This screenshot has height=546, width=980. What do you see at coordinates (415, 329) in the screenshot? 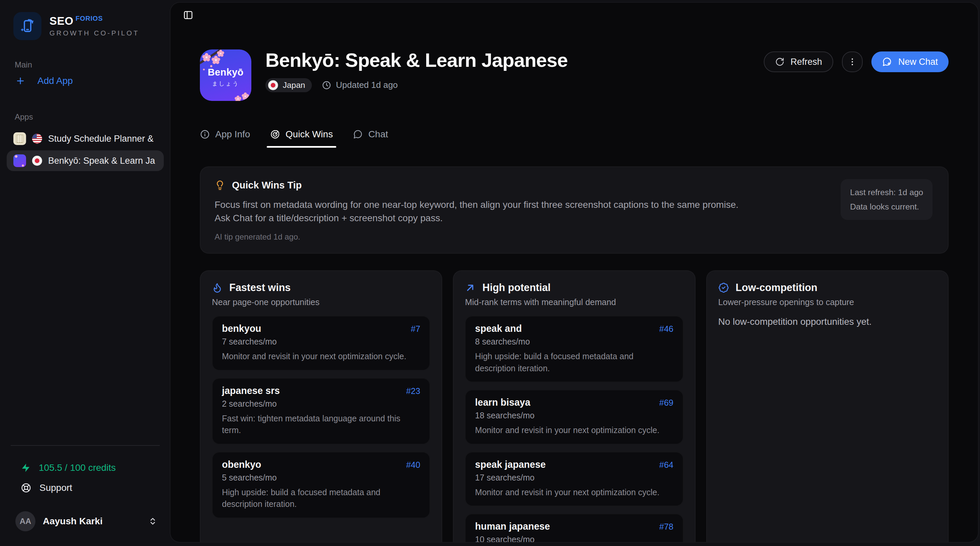
I see `keyword-rank: #7` at bounding box center [415, 329].